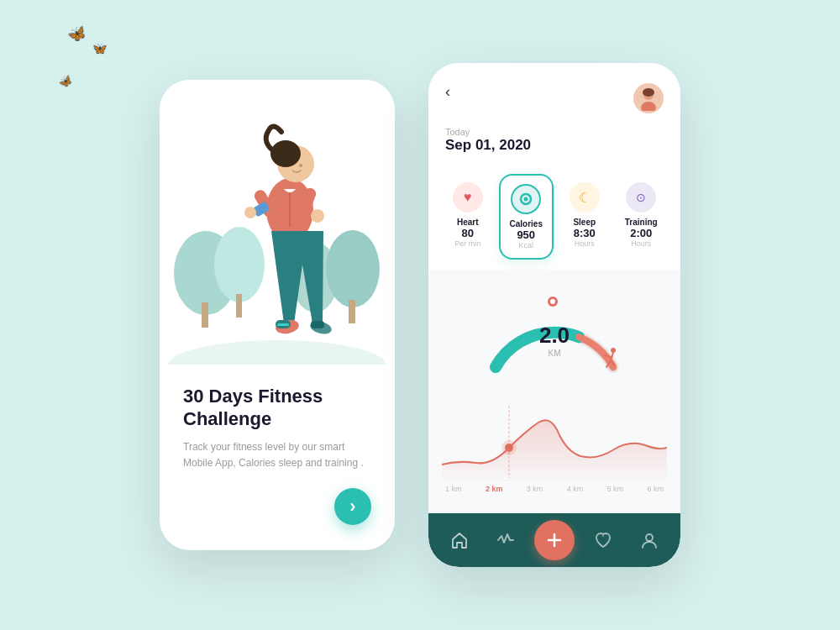 The image size is (840, 630). Describe the element at coordinates (554, 329) in the screenshot. I see `gauge-section: 2.0 KM` at that location.